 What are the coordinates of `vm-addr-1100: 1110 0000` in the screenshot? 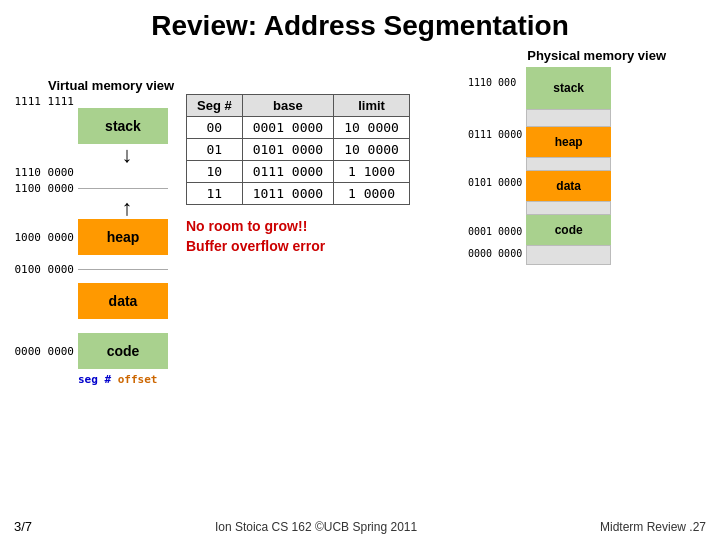 It's located at (43, 172).